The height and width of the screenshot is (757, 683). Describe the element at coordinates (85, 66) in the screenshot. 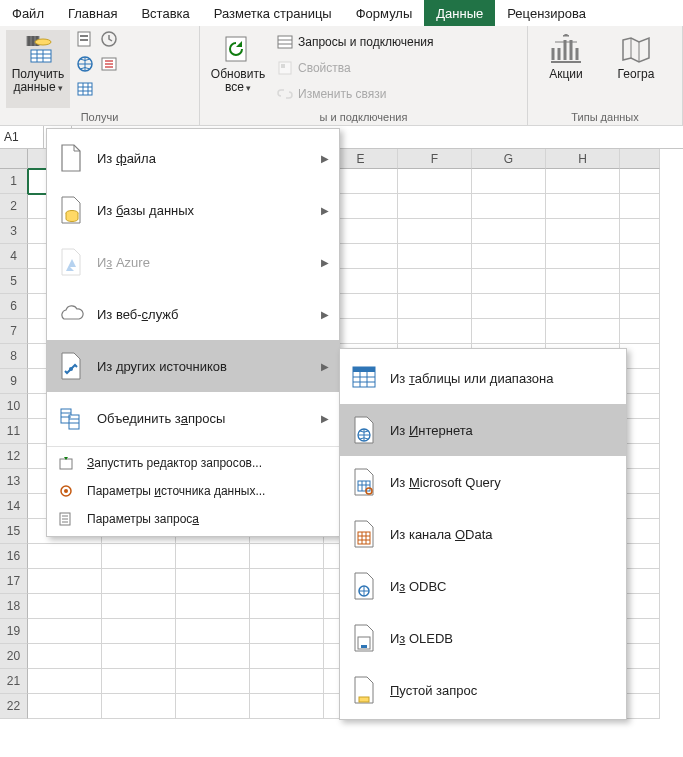

I see `from-web-icon` at that location.